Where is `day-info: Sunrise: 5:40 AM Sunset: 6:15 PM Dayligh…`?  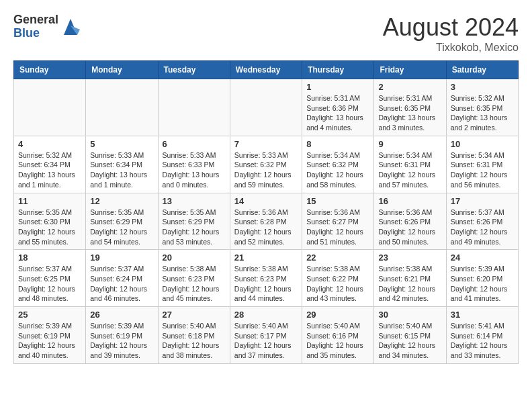
day-info: Sunrise: 5:40 AM Sunset: 6:15 PM Dayligh… is located at coordinates (410, 341).